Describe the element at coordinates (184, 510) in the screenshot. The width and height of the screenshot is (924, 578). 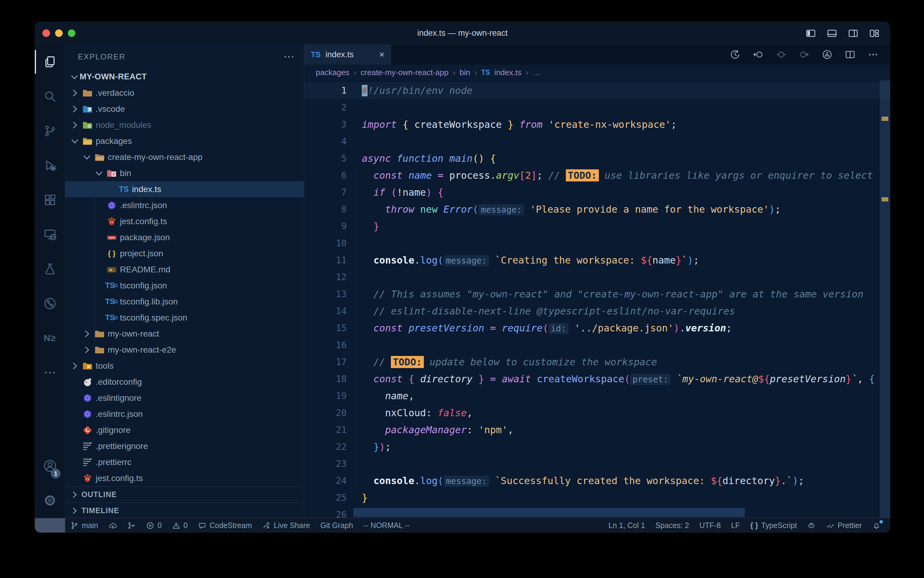
I see `timeline-section: TIMELINE` at that location.